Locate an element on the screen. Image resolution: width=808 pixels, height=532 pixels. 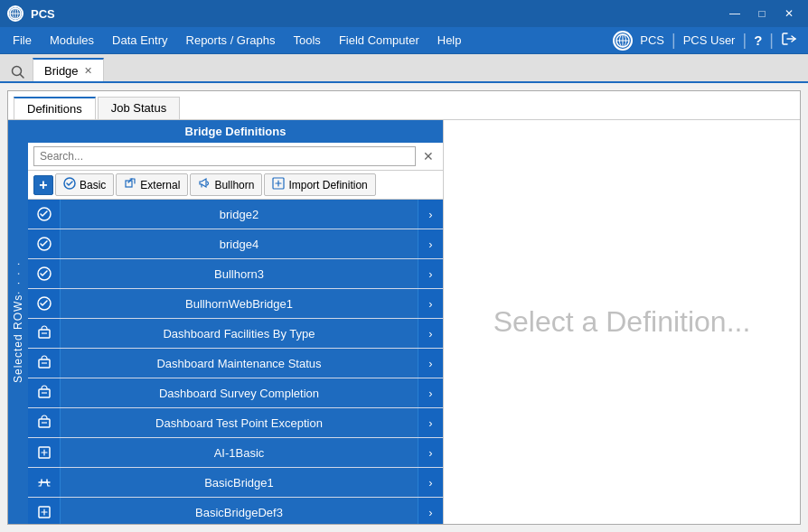
external-label: External is located at coordinates (160, 185).